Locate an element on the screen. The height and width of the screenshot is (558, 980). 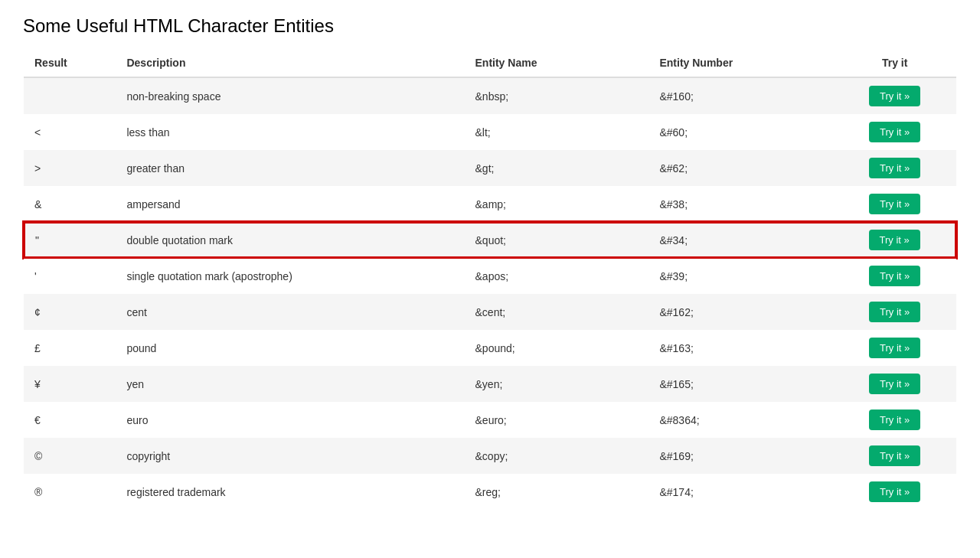
header-entity-number: Entity Number is located at coordinates (741, 63).